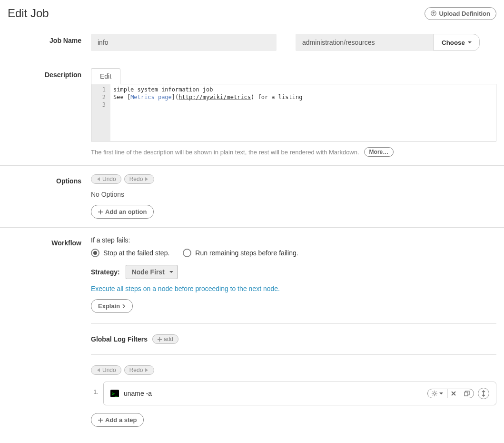  What do you see at coordinates (435, 393) in the screenshot?
I see `gear-icon` at bounding box center [435, 393].